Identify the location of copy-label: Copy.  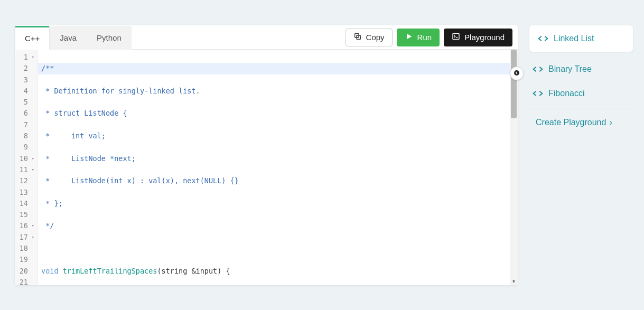
(375, 37).